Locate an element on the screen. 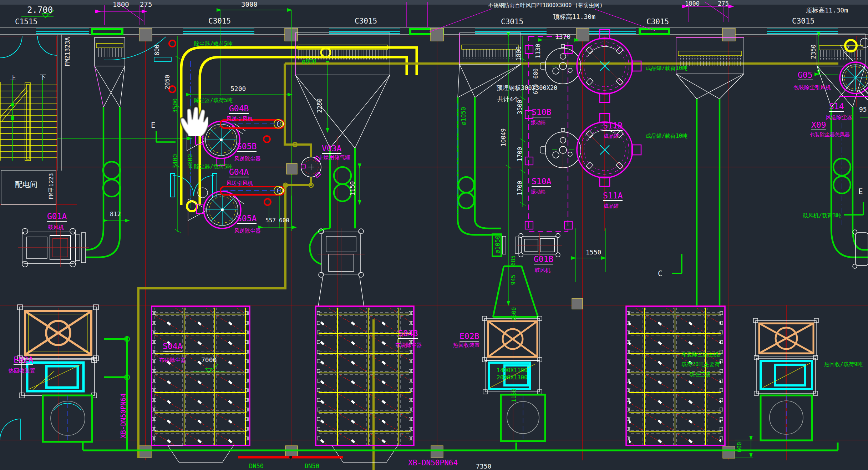  packing-fan-g05 is located at coordinates (853, 69).